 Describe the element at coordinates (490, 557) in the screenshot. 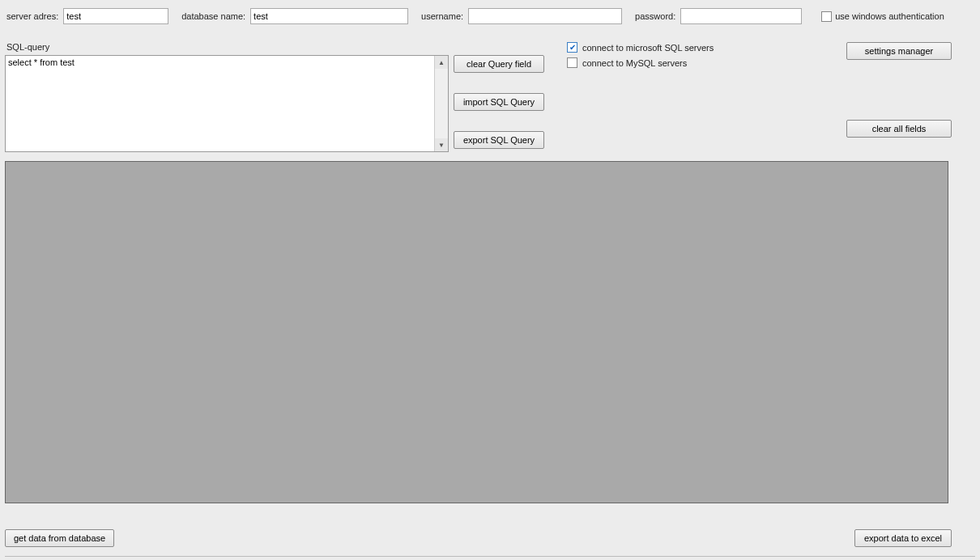

I see `bottom-divider` at that location.